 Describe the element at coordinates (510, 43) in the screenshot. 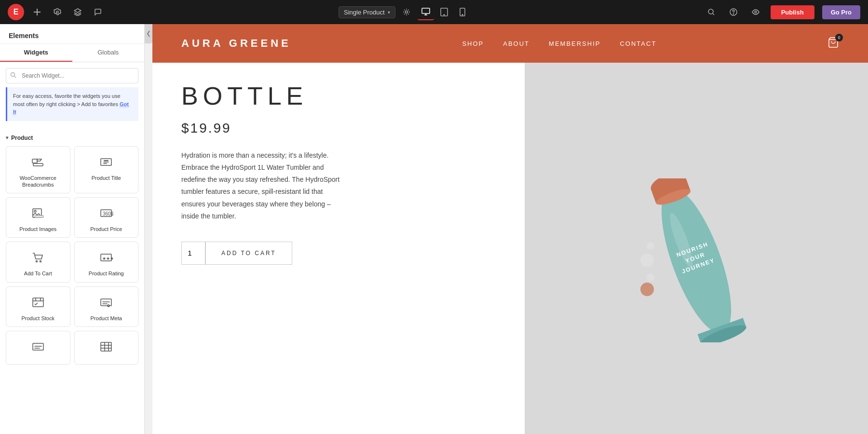

I see `store-nav: AURA GREENE SHOP ABOUT MEMBERSHIP CONTAC…` at that location.